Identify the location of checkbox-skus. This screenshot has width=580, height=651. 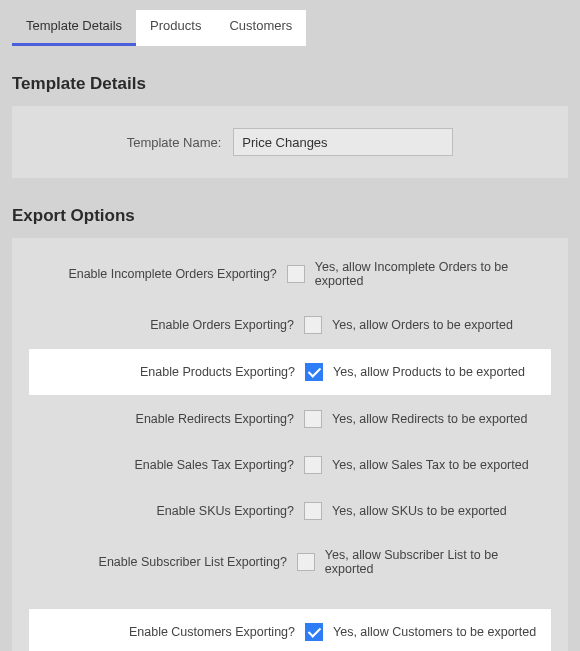
(313, 511).